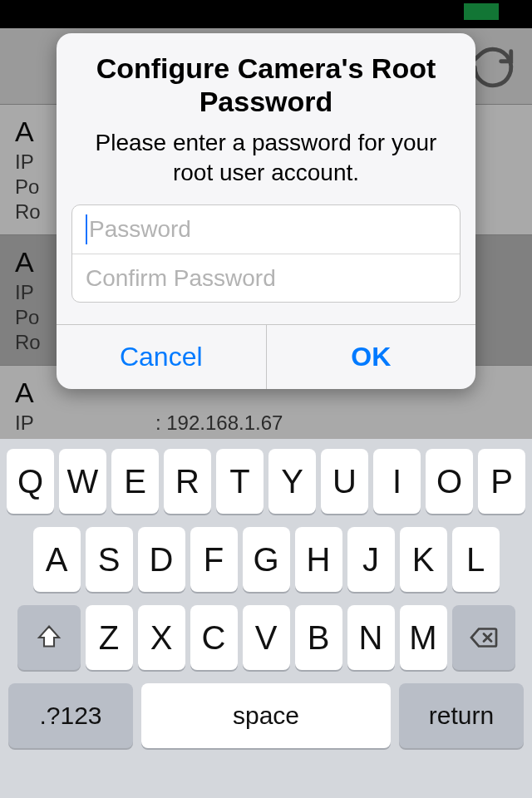  I want to click on ok-button: OK, so click(371, 357).